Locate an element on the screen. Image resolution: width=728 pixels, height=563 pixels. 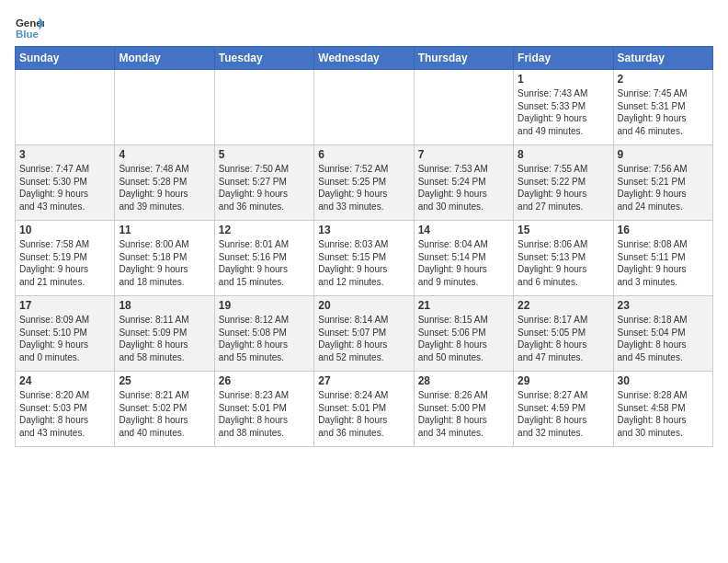
day-cell-13: 13Sunrise: 8:03 AM Sunset: 5:15 PM Dayli… is located at coordinates (364, 259).